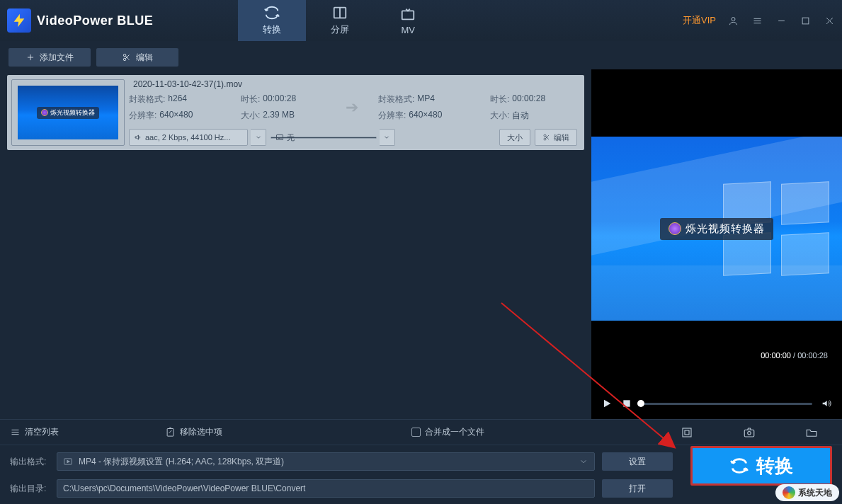 This screenshot has width=842, height=504. Describe the element at coordinates (326, 488) in the screenshot. I see `output-dir-input: C:\Users\pc\Documents\VideoPower\VideoPo…` at that location.